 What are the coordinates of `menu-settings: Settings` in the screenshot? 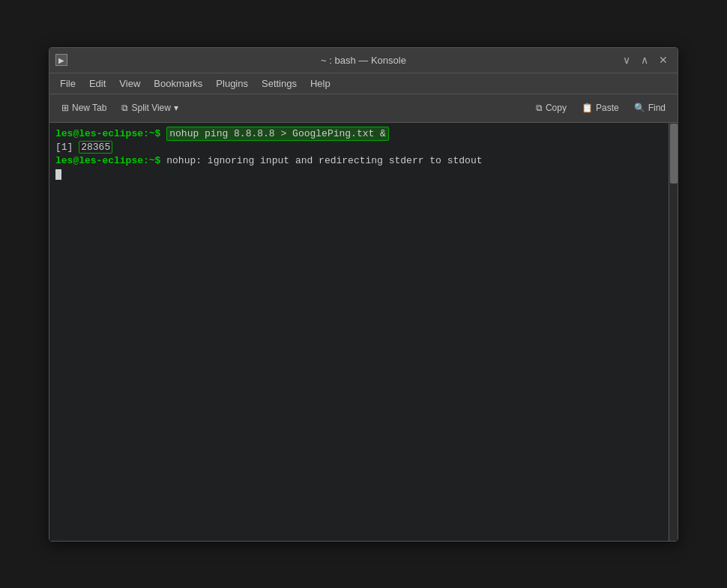 It's located at (279, 84).